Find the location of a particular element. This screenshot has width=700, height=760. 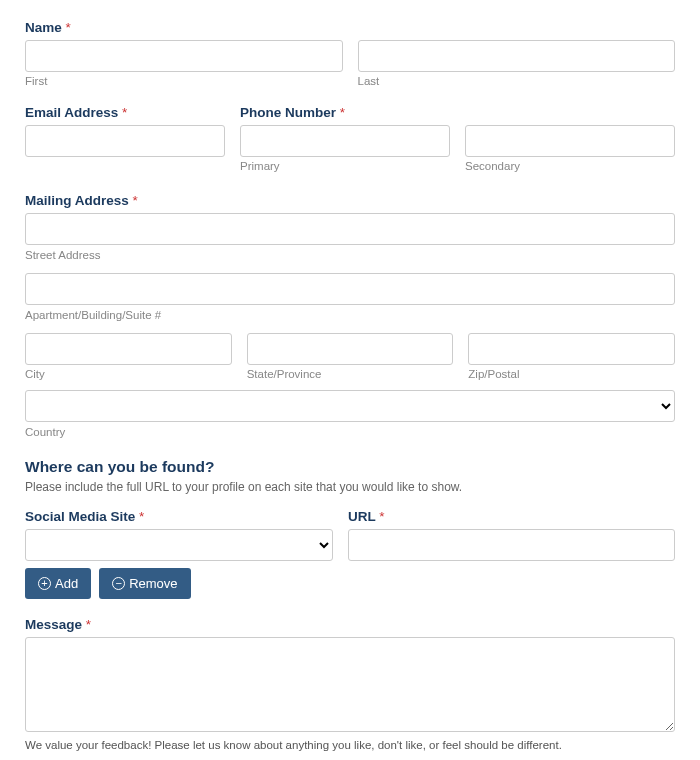

city-sublabel: City is located at coordinates (128, 374).